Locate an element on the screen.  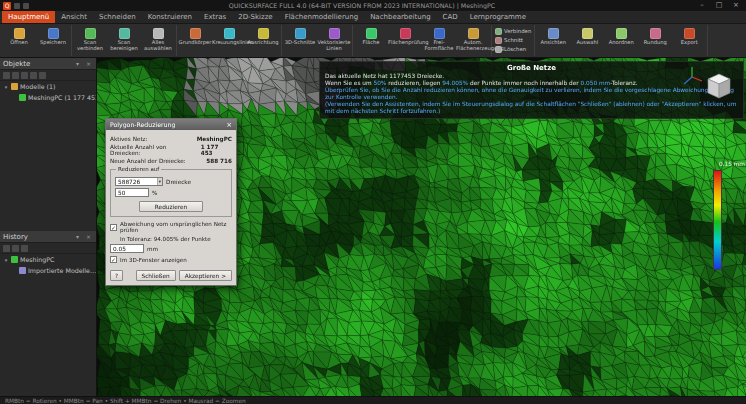
ribbon: ÖffnenSpeichernScan verbindenScan berein… is located at coordinates (373, 41).